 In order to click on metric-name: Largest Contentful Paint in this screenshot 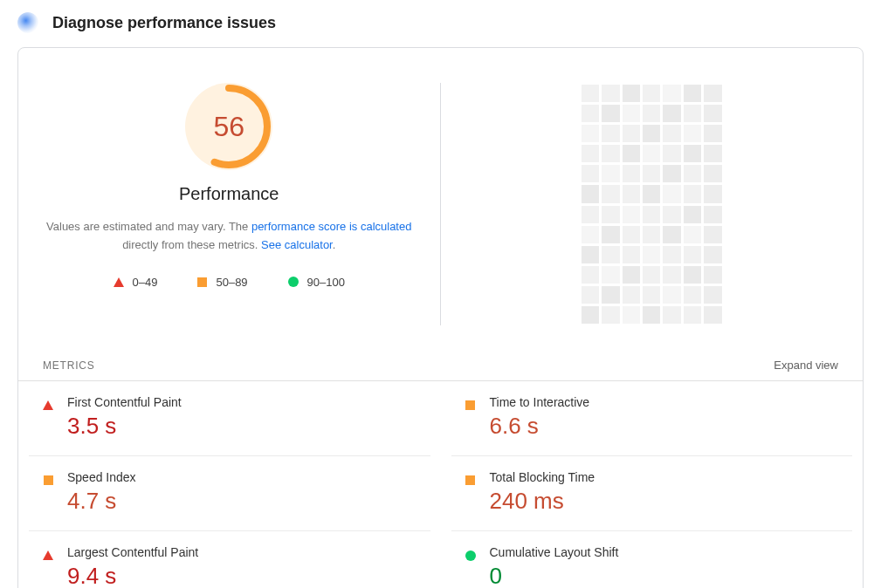, I will do `click(242, 552)`.